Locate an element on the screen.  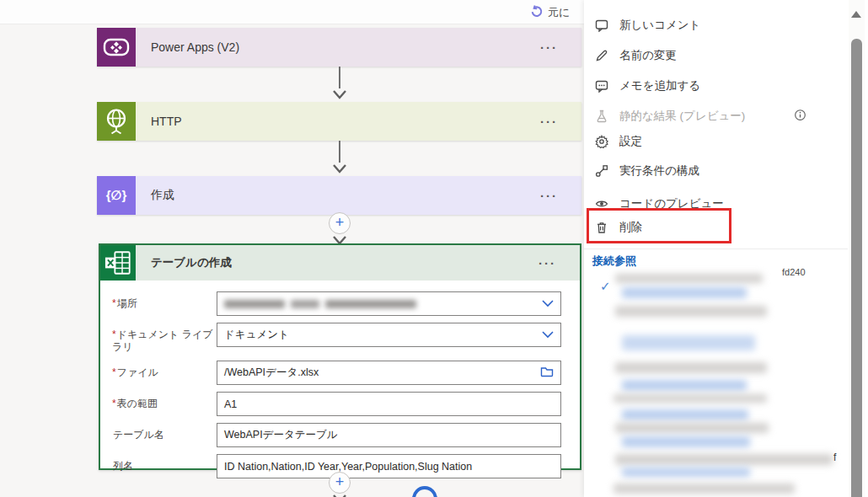
menu-item-add-note: メモを追加する is located at coordinates (715, 86).